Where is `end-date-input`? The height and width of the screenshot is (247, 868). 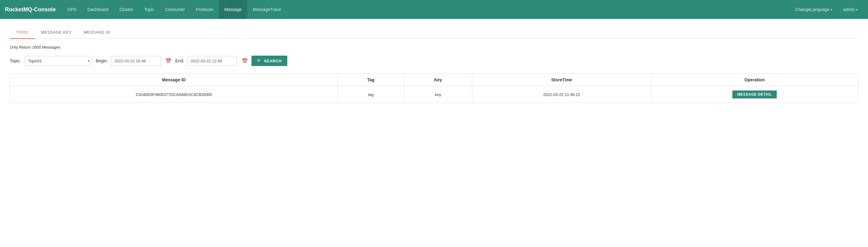 end-date-input is located at coordinates (212, 61).